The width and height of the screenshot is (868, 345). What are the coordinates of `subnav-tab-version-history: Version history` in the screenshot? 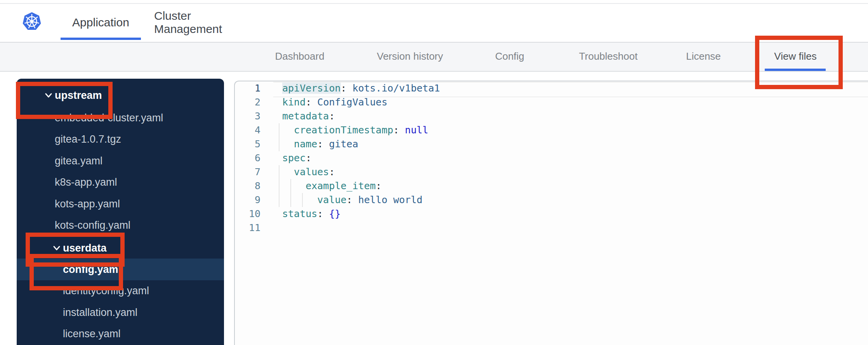 It's located at (410, 57).